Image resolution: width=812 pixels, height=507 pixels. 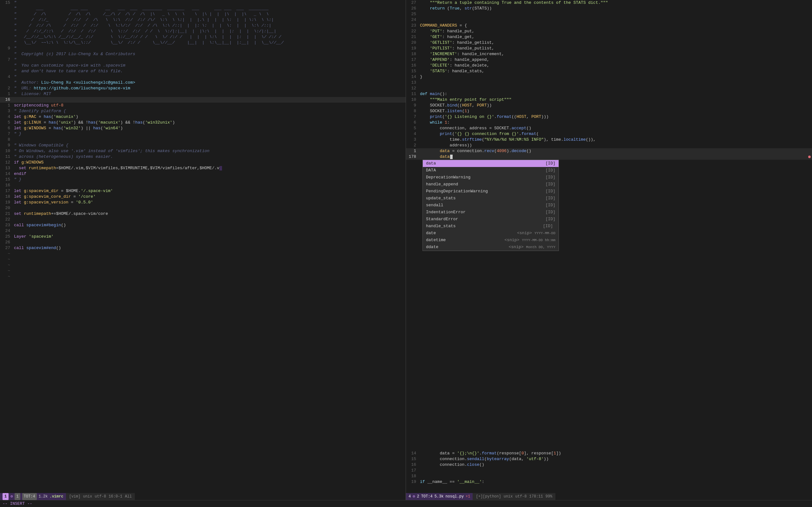 I want to click on table-row: 17 let g:spacevim_dir = $HOME.'/.space-v…, so click(x=203, y=191).